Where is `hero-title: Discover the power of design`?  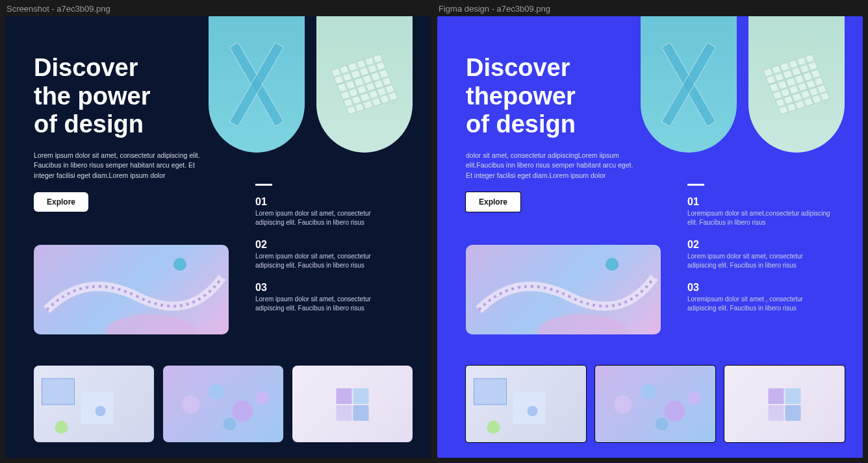
hero-title: Discover the power of design is located at coordinates (131, 96).